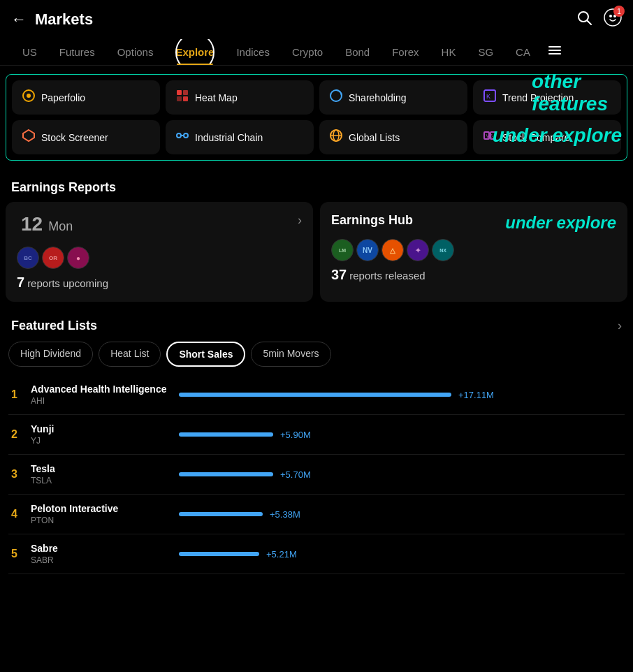 The image size is (633, 672). I want to click on tab-us: US, so click(29, 52).